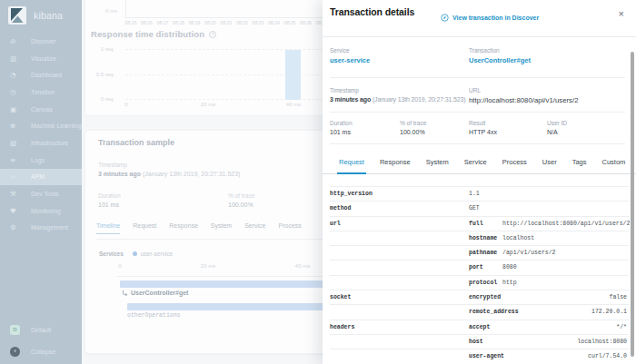 The height and width of the screenshot is (364, 636). Describe the element at coordinates (15, 352) in the screenshot. I see `collapse-icon: ‹` at that location.